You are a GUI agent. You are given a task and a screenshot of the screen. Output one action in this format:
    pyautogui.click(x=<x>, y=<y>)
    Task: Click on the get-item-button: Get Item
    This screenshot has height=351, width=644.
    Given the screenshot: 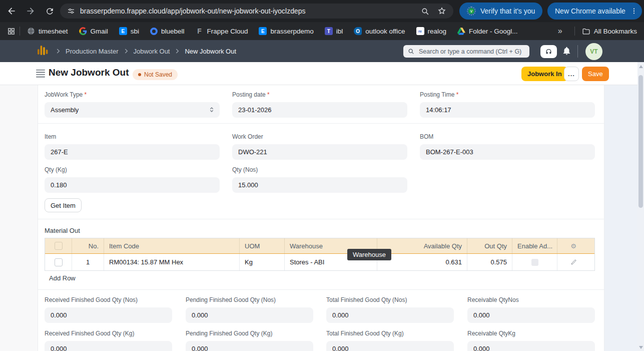 What is the action you would take?
    pyautogui.click(x=63, y=205)
    